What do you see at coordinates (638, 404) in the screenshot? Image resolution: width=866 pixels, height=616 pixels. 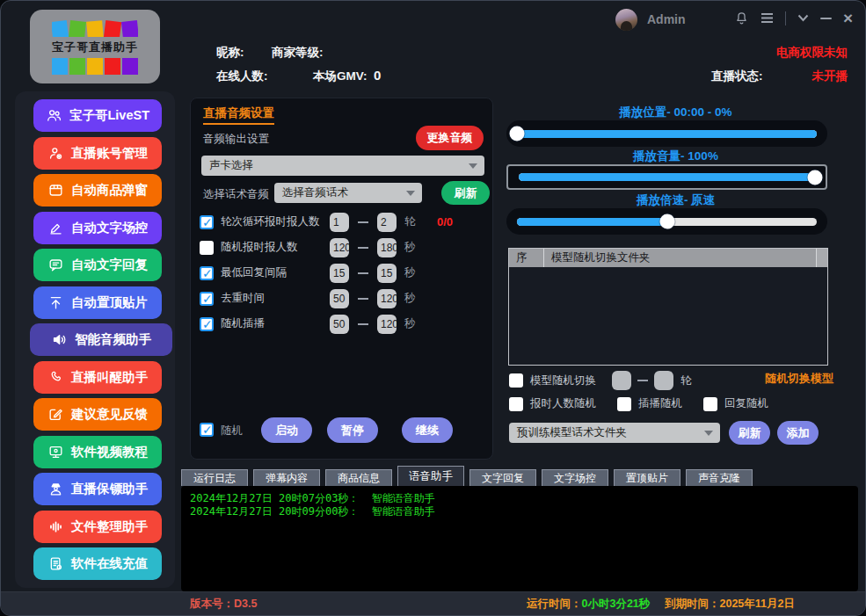 I see `model-random-options-row: 报时人数随机插播随机回复随机` at bounding box center [638, 404].